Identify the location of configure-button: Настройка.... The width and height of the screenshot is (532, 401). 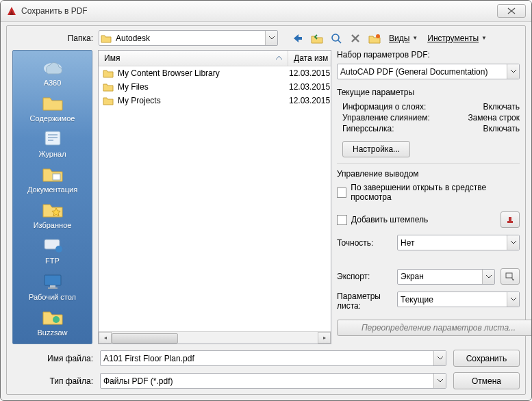
(377, 149).